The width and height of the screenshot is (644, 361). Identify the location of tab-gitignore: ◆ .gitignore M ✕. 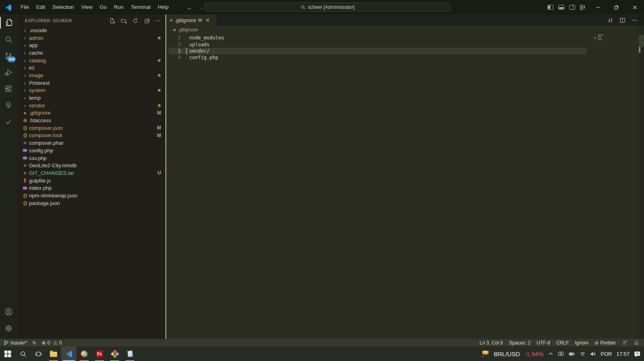
(191, 20).